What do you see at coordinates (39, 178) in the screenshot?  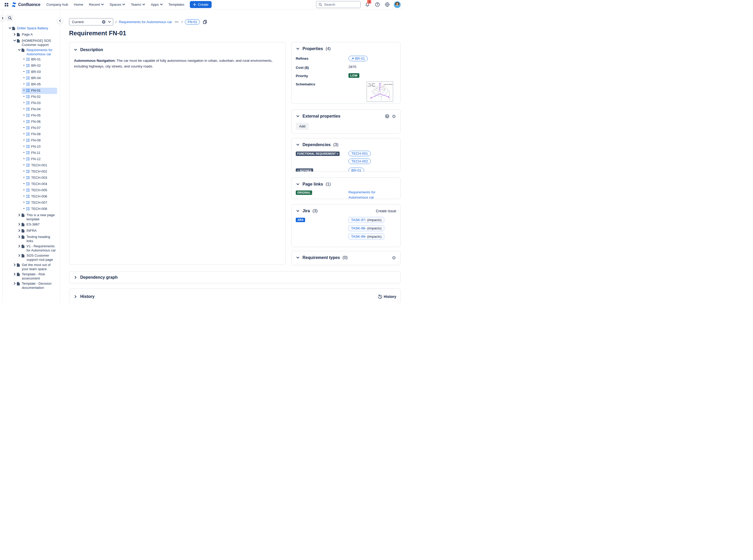 I see `tree-item-tech-003: •TECH-003` at bounding box center [39, 178].